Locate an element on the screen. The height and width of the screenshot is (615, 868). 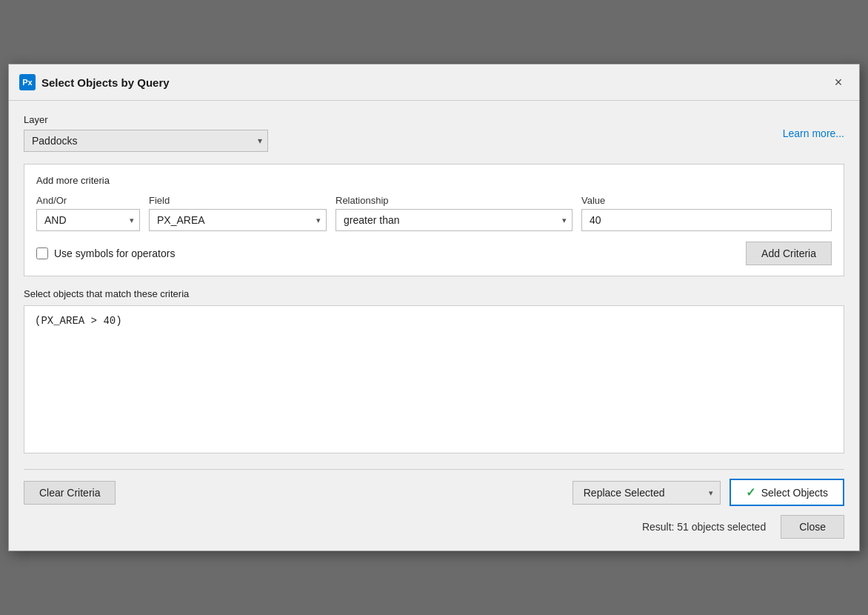
use-symbols-row: Use symbols for operators is located at coordinates (105, 253).